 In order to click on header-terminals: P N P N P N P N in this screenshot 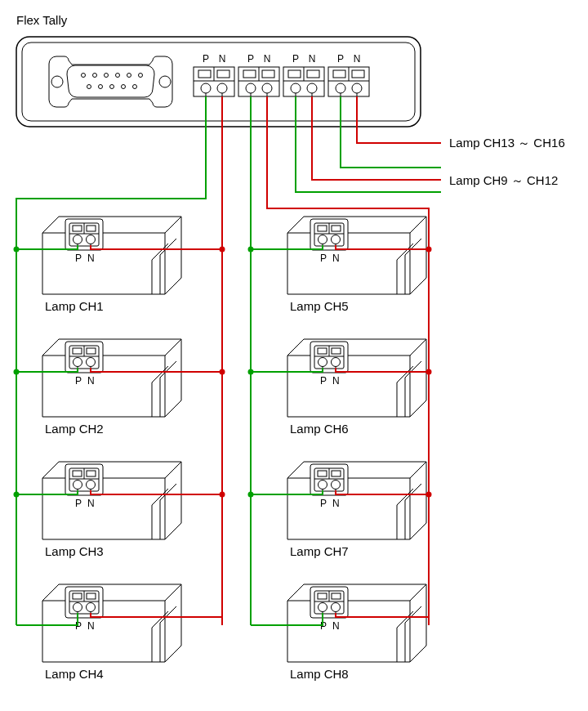, I will do `click(281, 75)`.